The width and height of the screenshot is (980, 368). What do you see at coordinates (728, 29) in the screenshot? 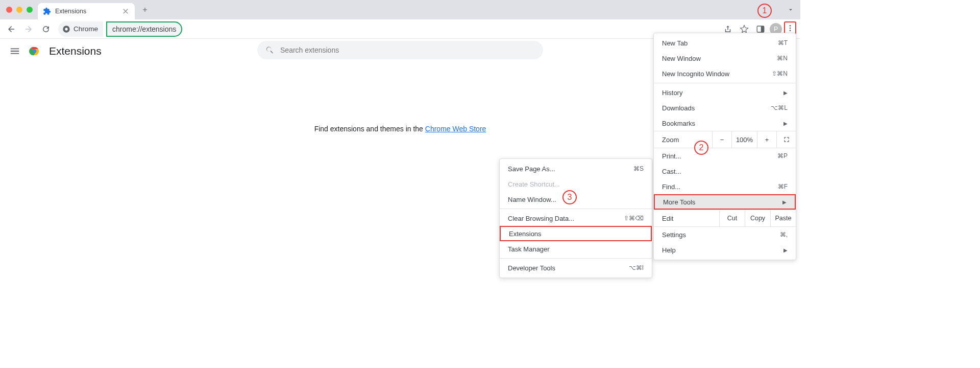
I see `share-icon` at bounding box center [728, 29].